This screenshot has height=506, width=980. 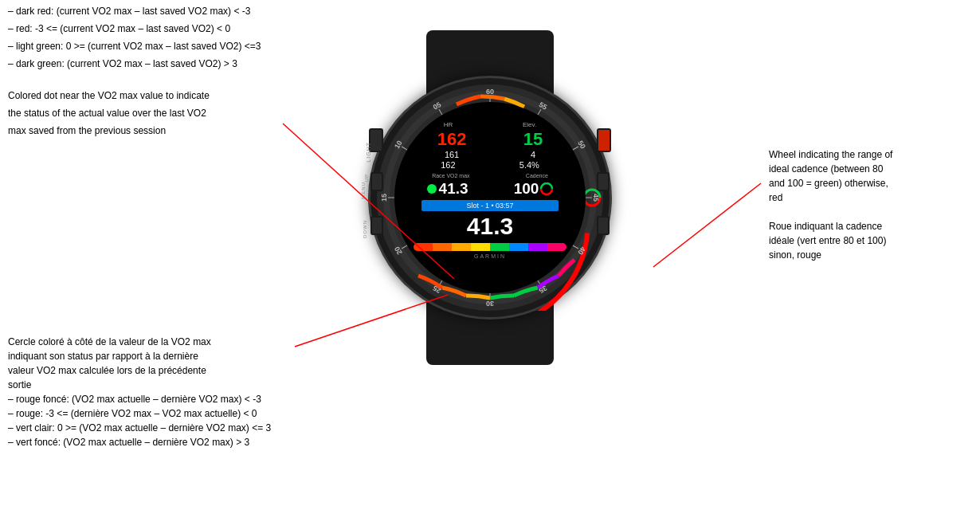 What do you see at coordinates (534, 189) in the screenshot?
I see `cadence-with-dot: 100` at bounding box center [534, 189].